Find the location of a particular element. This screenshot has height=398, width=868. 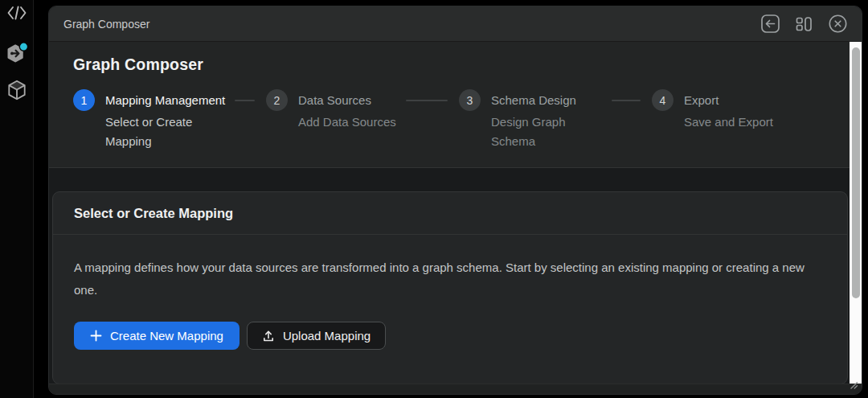

step-number-badge: 1 is located at coordinates (84, 100).